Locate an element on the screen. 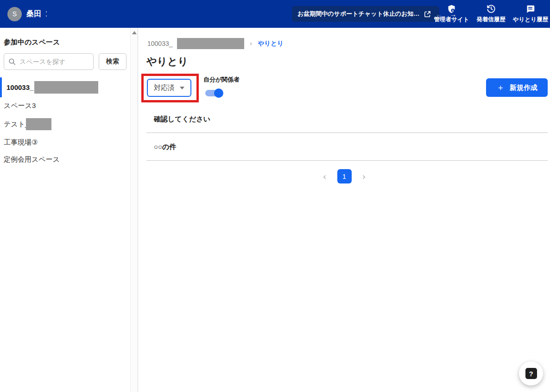  topnav: 管理者サイト 発着信履歴 やりとり履歴 is located at coordinates (491, 14).